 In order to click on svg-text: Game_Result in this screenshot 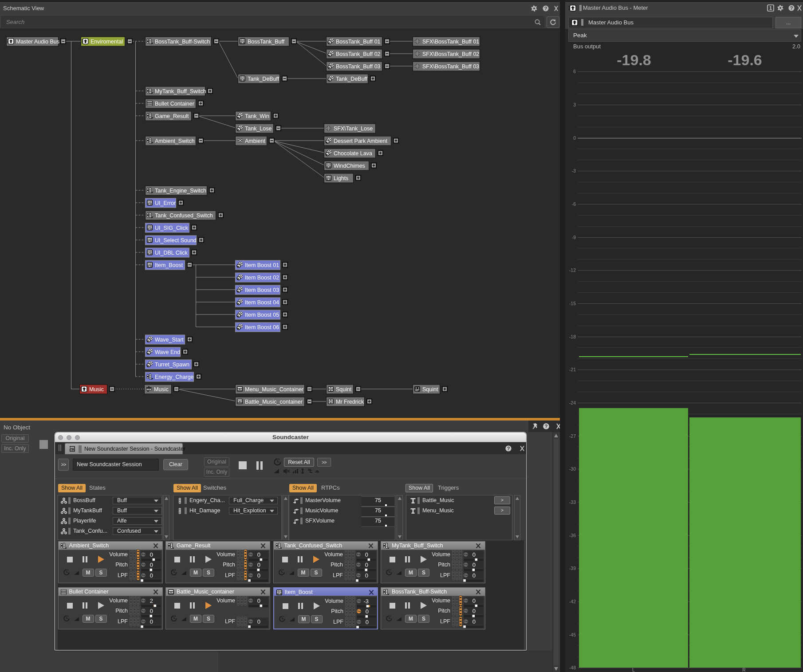, I will do `click(172, 116)`.